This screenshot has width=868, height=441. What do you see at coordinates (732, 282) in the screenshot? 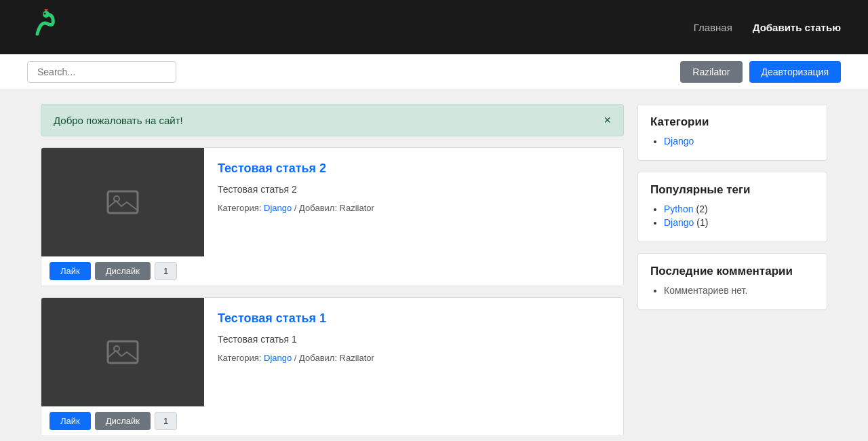
I see `recent-comments-widget: Последние комментарии Комментариев нет.` at bounding box center [732, 282].